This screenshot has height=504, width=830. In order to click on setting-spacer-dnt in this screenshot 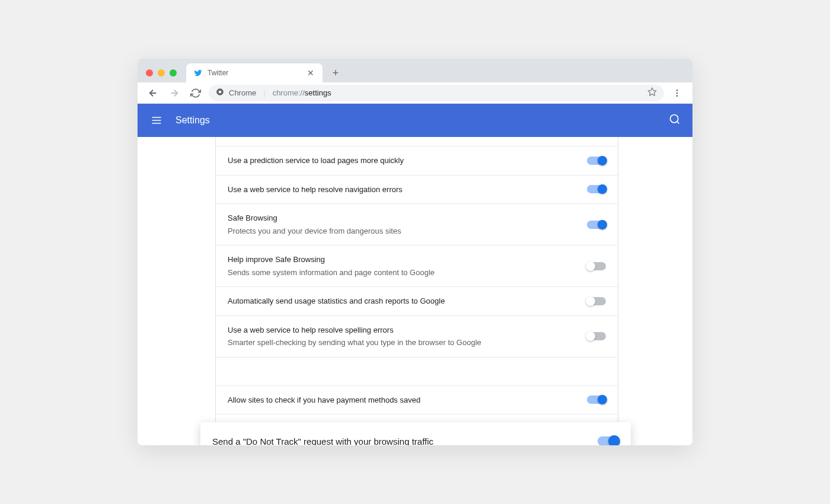, I will do `click(417, 372)`.